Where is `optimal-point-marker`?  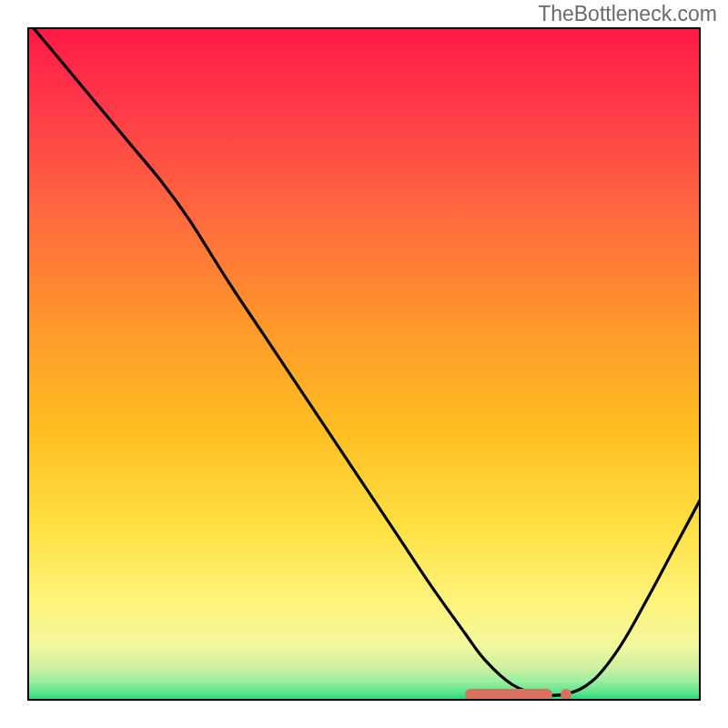 optimal-point-marker is located at coordinates (566, 694).